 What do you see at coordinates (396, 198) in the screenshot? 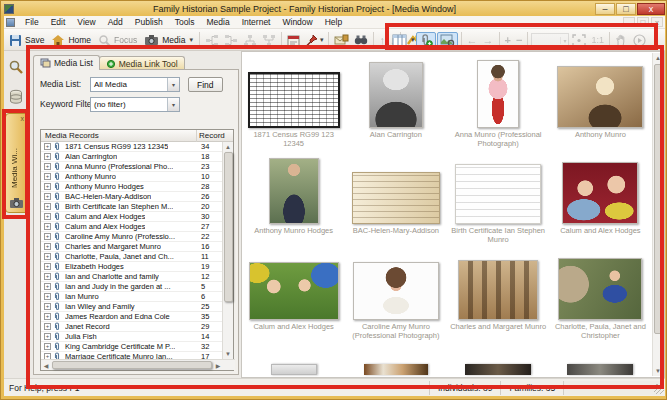
I see `media-grid-item: BAC-Helen-Mary-Addison` at bounding box center [396, 198].